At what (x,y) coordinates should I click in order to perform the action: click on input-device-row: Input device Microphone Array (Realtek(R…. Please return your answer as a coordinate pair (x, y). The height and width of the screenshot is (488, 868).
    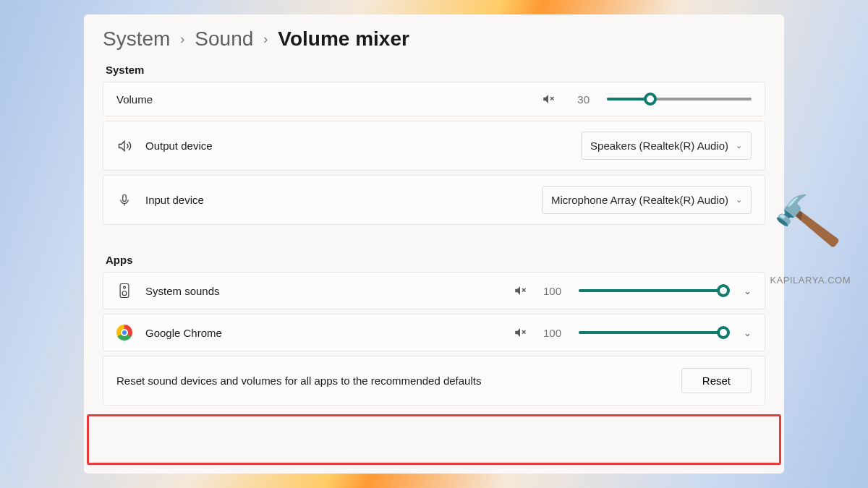
    Looking at the image, I should click on (434, 200).